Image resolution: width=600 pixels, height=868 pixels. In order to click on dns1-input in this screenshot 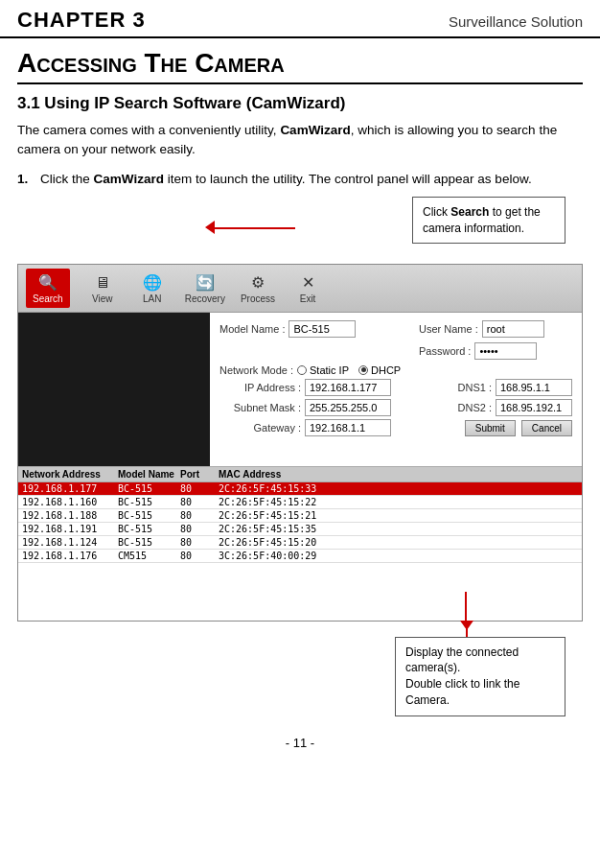, I will do `click(534, 387)`.